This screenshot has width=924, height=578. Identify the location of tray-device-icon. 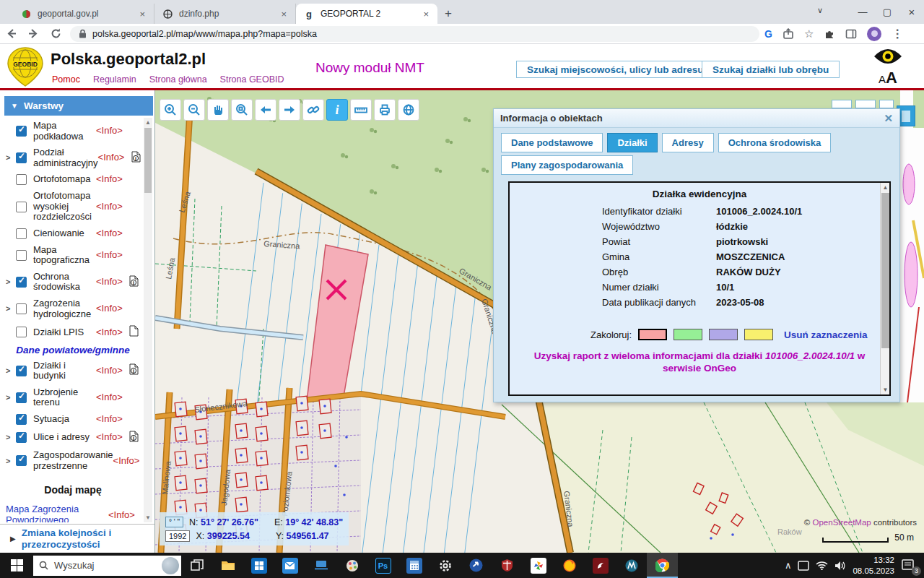
(803, 566).